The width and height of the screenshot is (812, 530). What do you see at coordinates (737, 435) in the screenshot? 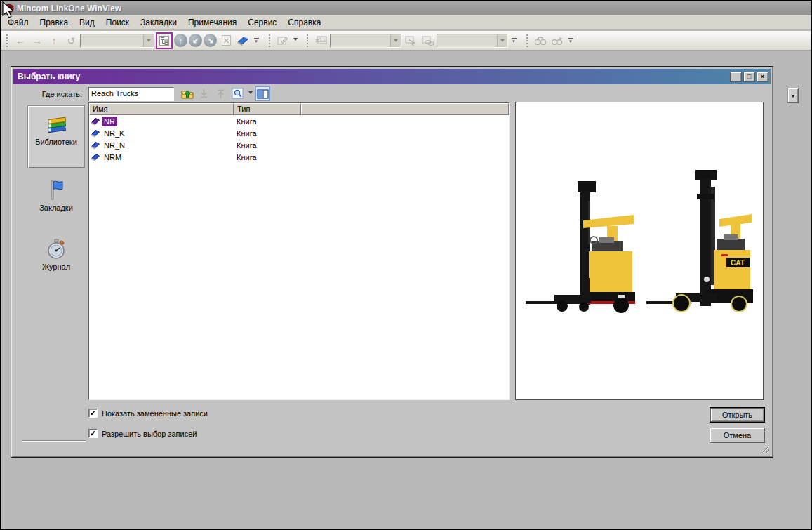
I see `cancel-button: Отмена` at bounding box center [737, 435].